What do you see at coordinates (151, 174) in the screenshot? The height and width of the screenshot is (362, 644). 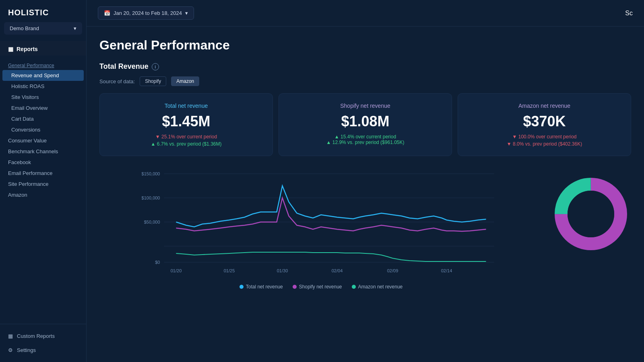 I see `svg-text: $150,000` at bounding box center [151, 174].